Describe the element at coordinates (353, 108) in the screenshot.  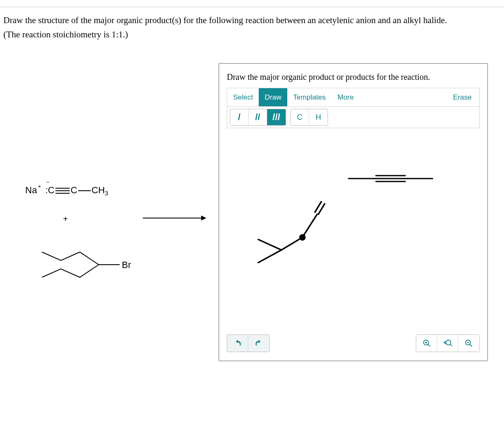
I see `drawing-toolbar: Select Draw Templates More Erase / // //…` at that location.